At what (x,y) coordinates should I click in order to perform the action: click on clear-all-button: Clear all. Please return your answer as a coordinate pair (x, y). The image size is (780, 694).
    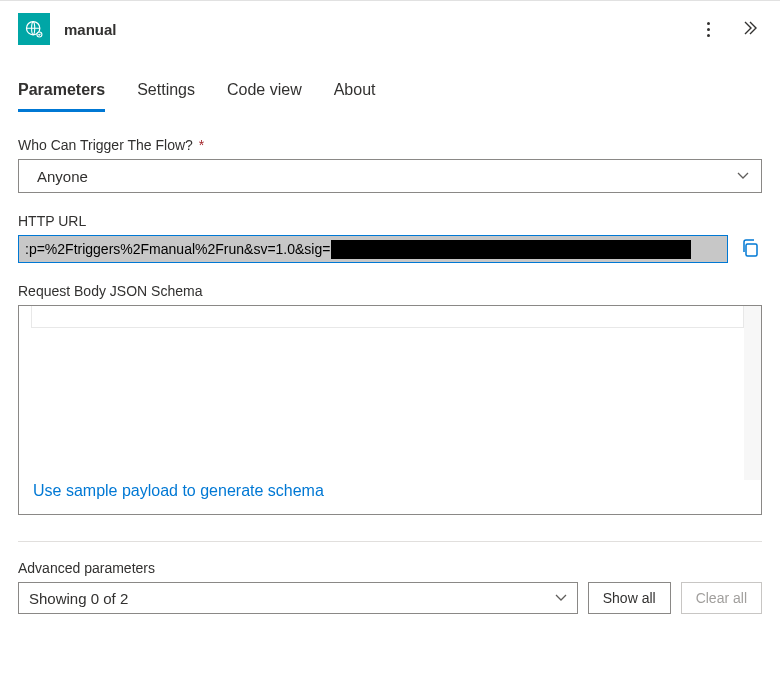
    Looking at the image, I should click on (722, 598).